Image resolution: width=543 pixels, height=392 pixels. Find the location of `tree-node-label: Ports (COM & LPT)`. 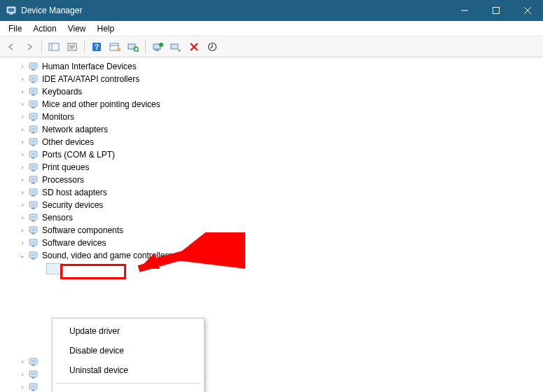

tree-node-label: Ports (COM & LPT) is located at coordinates (78, 155).